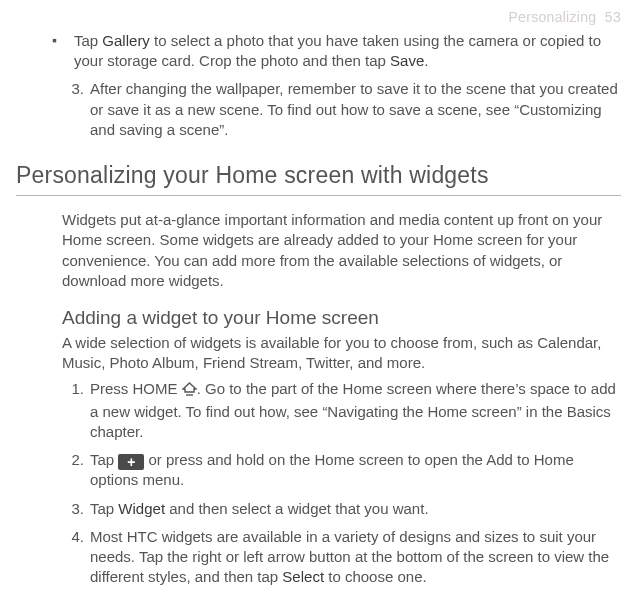 The image size is (637, 615). Describe the element at coordinates (356, 558) in the screenshot. I see `list-text: Most HTC widgets are available in a vari…` at that location.